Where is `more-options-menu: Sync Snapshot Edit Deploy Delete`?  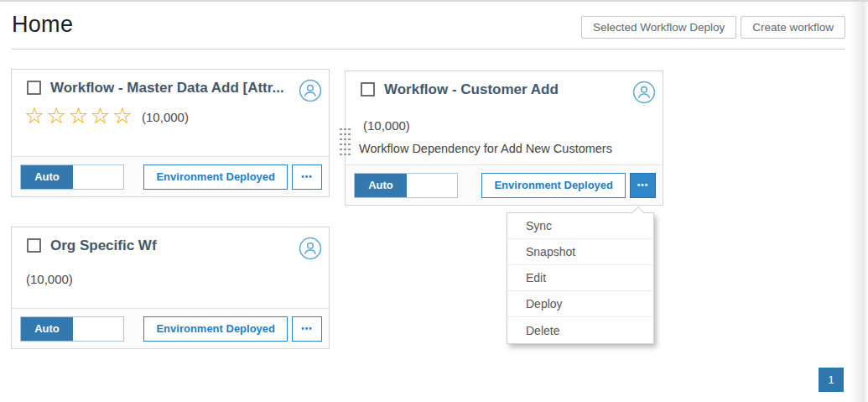
more-options-menu: Sync Snapshot Edit Deploy Delete is located at coordinates (580, 279).